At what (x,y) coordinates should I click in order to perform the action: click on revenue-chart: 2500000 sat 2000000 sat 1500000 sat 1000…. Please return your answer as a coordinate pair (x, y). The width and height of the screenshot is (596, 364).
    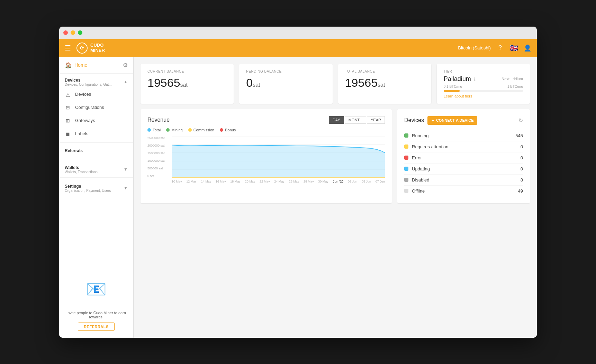
    Looking at the image, I should click on (266, 160).